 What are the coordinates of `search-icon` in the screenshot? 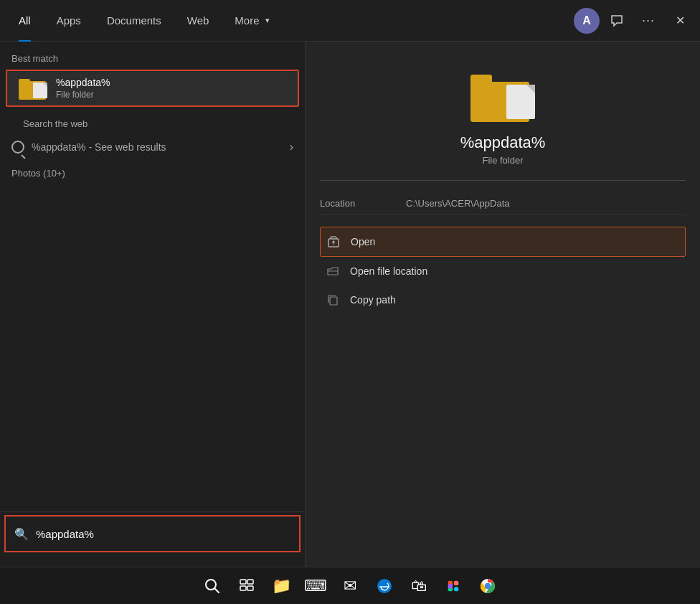 It's located at (18, 147).